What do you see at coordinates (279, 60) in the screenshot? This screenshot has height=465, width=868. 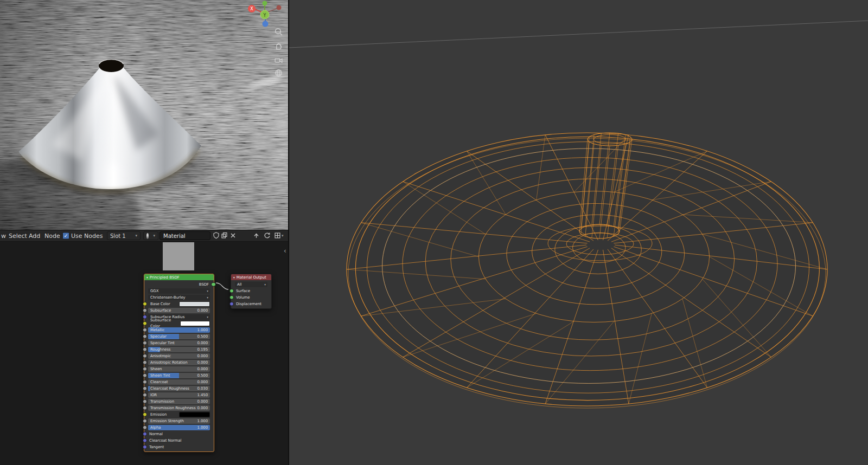 I see `camera-icon` at bounding box center [279, 60].